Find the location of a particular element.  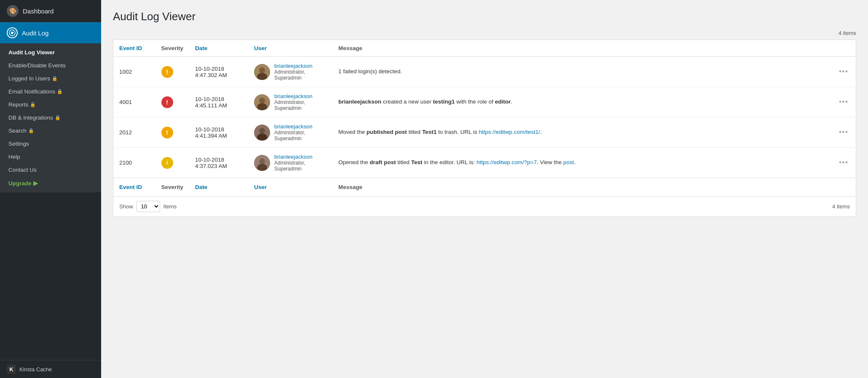

msg-url-link: https://editwp.com/test1/ is located at coordinates (509, 132).